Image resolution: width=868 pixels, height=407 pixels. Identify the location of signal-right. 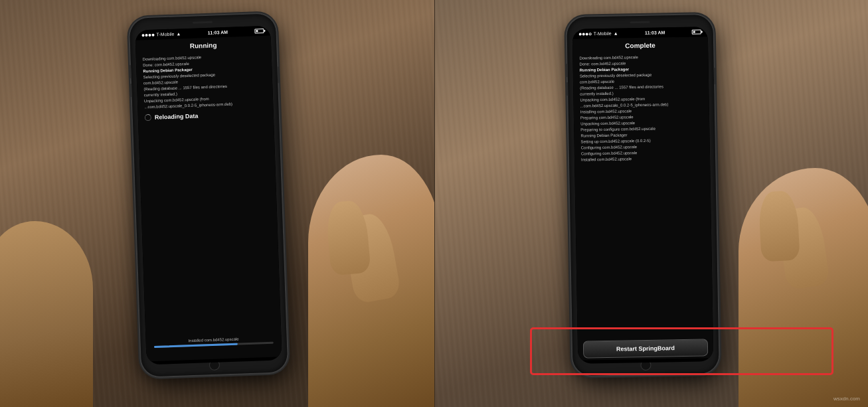
(584, 34).